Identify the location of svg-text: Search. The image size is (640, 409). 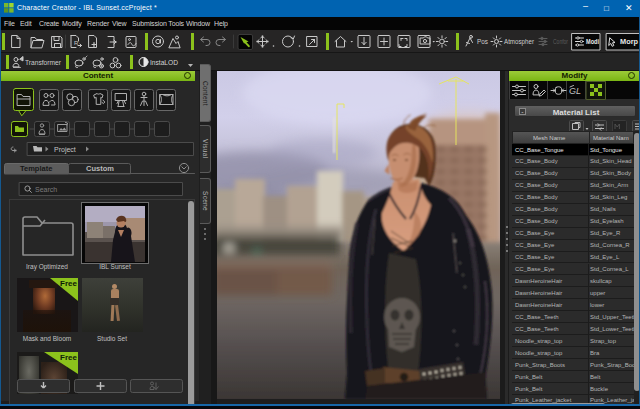
(46, 190).